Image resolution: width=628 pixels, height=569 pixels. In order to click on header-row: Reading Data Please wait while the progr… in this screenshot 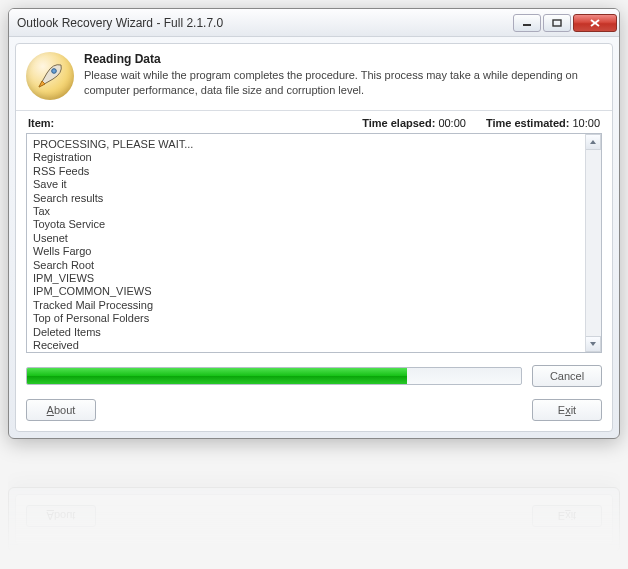, I will do `click(314, 76)`.